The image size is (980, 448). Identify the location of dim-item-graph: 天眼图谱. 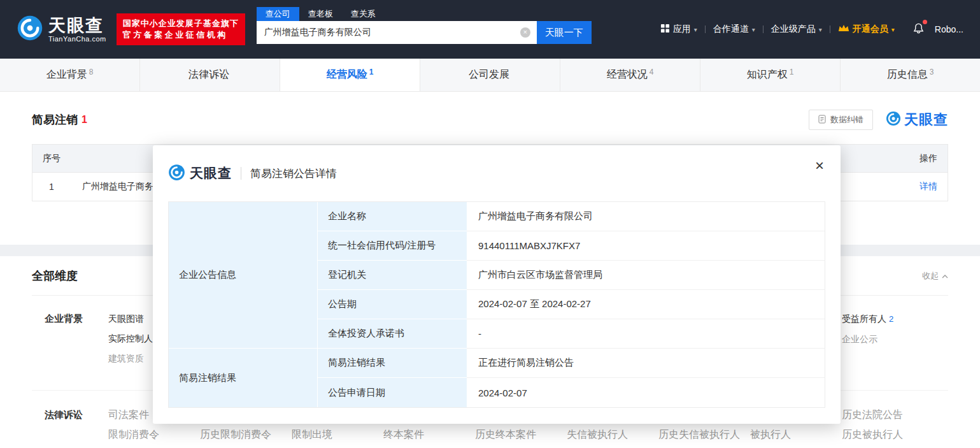
(131, 319).